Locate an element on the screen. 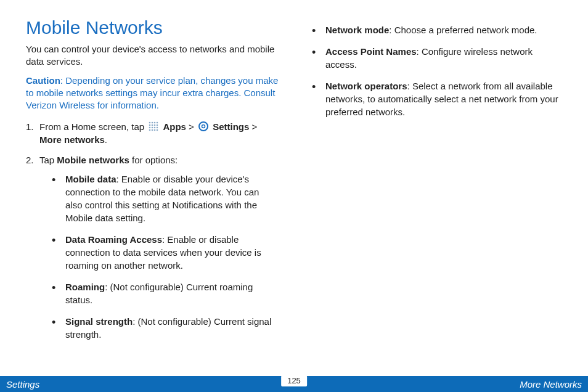 This screenshot has height=392, width=588. footer-right: More Networks is located at coordinates (551, 385).